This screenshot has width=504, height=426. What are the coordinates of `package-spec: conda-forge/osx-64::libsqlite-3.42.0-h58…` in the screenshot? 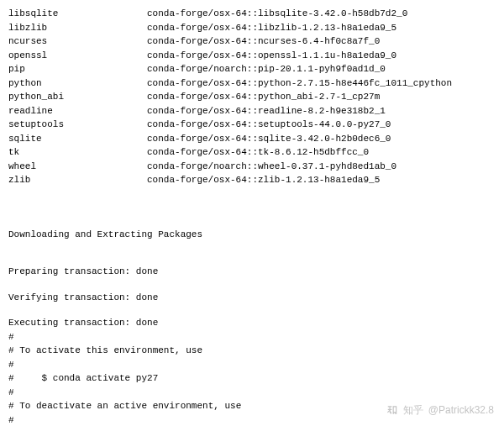 It's located at (321, 13).